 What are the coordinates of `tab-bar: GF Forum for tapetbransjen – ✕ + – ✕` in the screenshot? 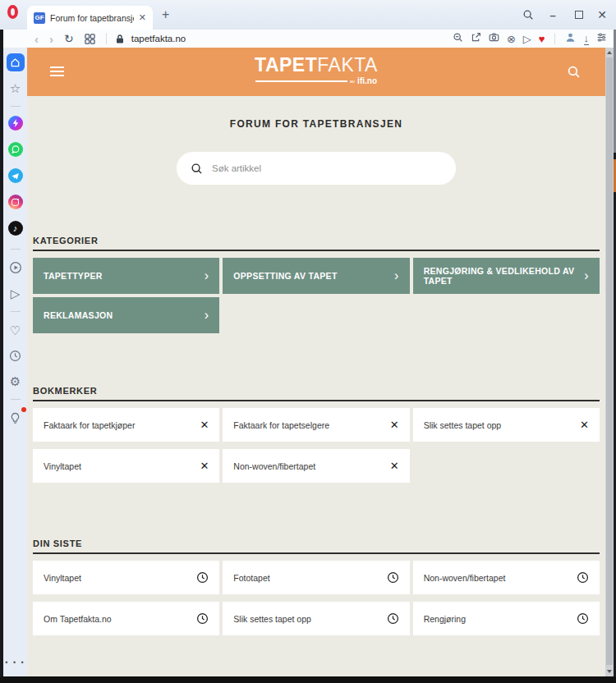 It's located at (308, 15).